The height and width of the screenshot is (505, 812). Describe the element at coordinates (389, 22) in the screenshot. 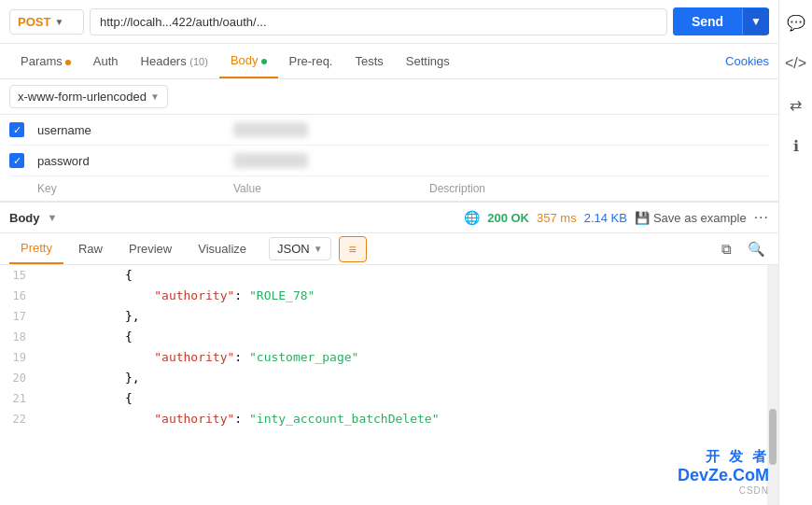

I see `url-bar: POST ▼ Send ▼` at that location.